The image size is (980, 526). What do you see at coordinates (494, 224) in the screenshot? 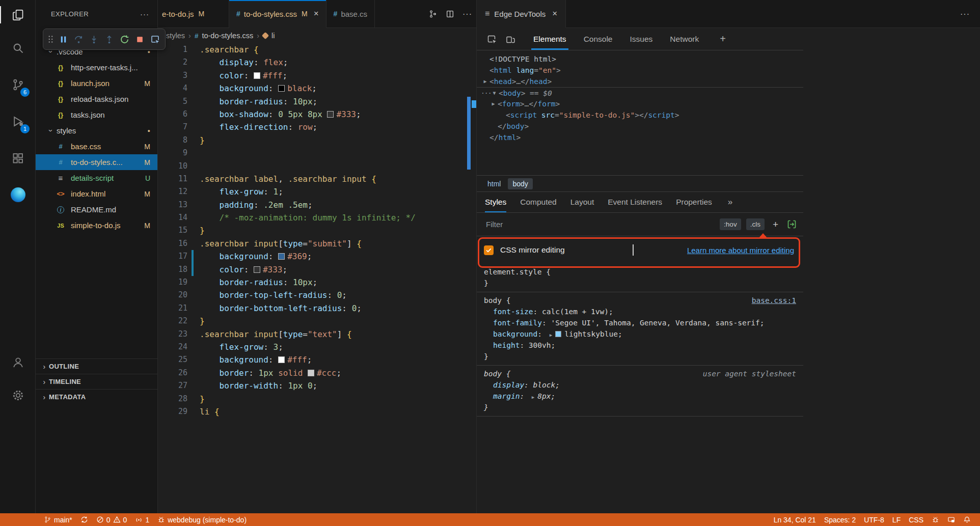
I see `filter-input: Filter` at bounding box center [494, 224].